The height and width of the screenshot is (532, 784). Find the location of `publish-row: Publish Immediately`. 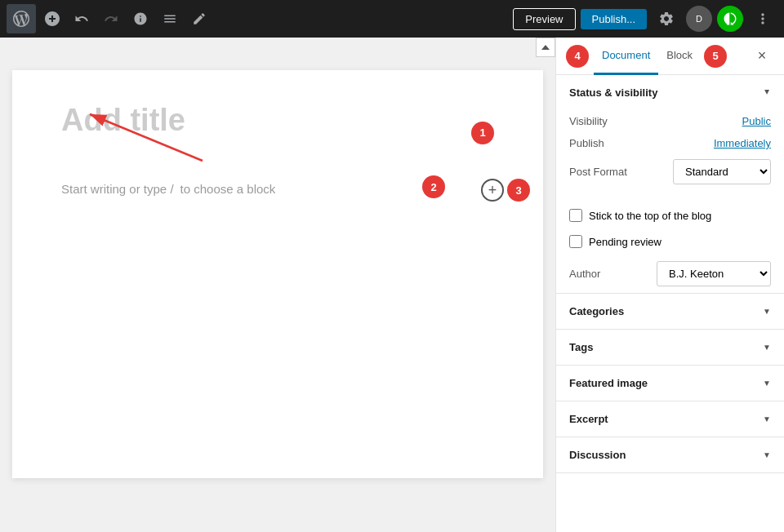

publish-row: Publish Immediately is located at coordinates (670, 144).